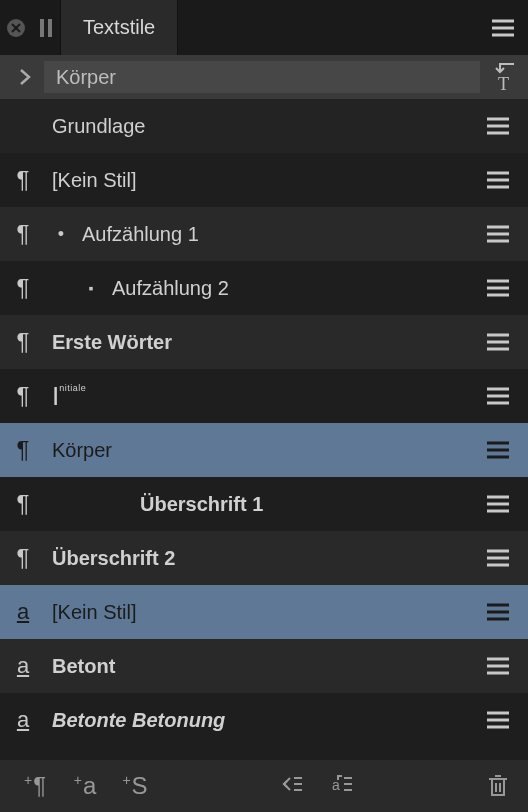 The height and width of the screenshot is (812, 528). I want to click on close-panel-button, so click(16, 28).